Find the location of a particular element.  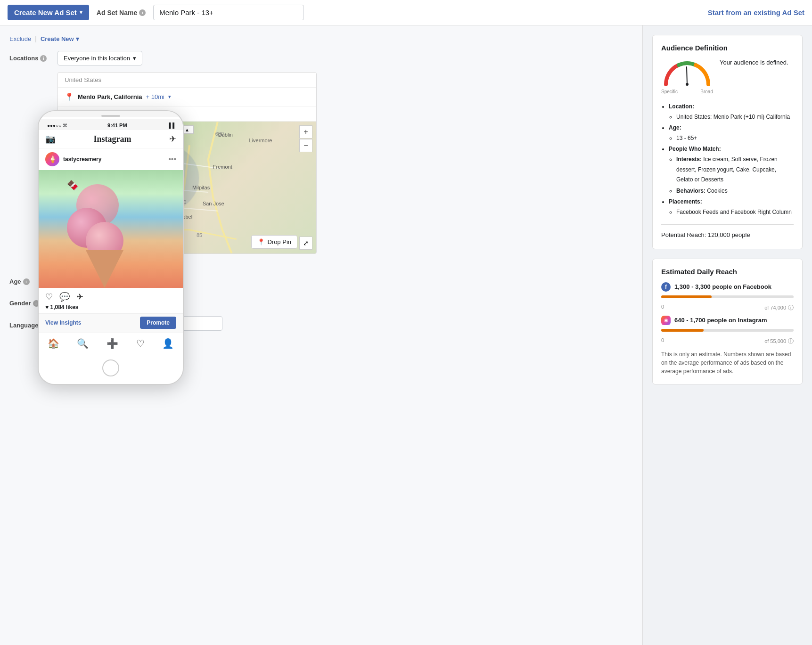

post-image: 🍫 is located at coordinates (111, 229).